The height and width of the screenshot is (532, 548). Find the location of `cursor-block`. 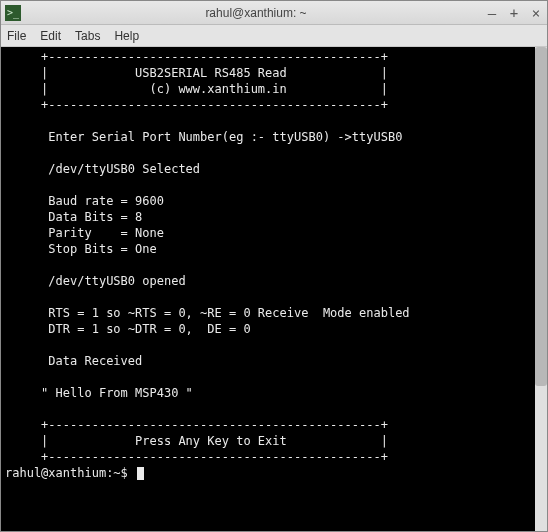

cursor-block is located at coordinates (140, 474).